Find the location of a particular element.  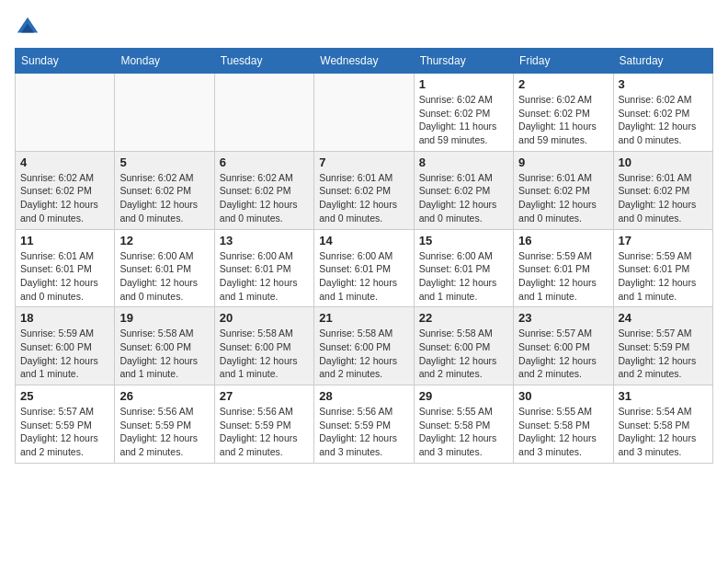

calendar-cell: 22Sunrise: 5:58 AM Sunset: 6:00 PM Dayli… is located at coordinates (463, 346).